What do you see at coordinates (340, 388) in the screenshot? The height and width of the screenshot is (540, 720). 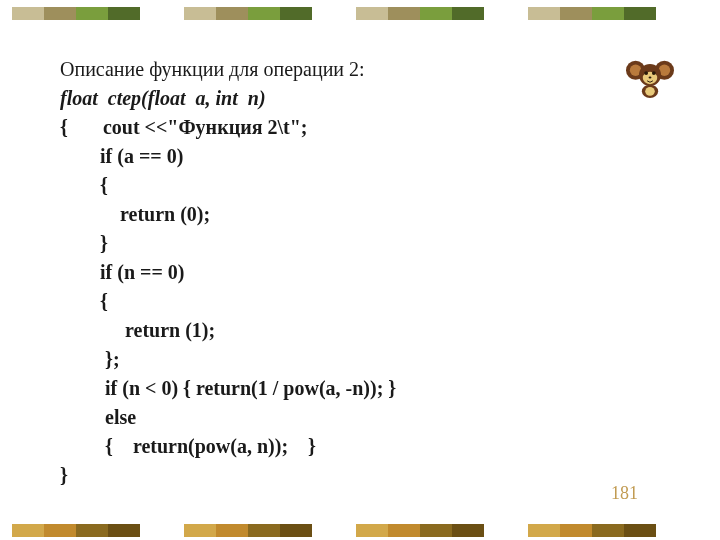 I see `code-line: if (n < 0) { return(1 / pow(a, -n)); }` at bounding box center [340, 388].